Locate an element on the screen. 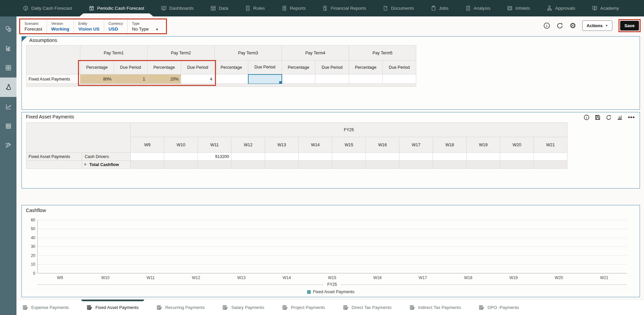  pov-type-dropdown: Type No Type▼ is located at coordinates (145, 26).